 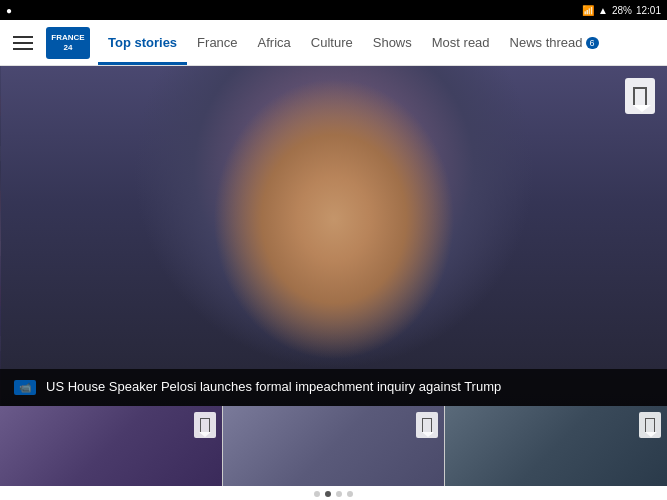 I want to click on app-header: FRANCE24 Top stories France Africa Cultu…, so click(x=334, y=43).